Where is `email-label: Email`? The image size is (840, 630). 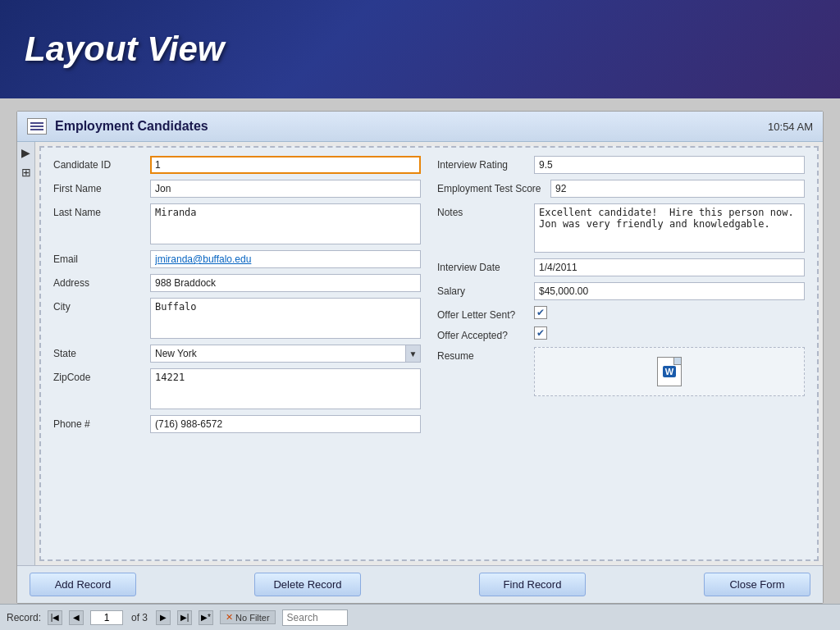
email-label: Email is located at coordinates (98, 258).